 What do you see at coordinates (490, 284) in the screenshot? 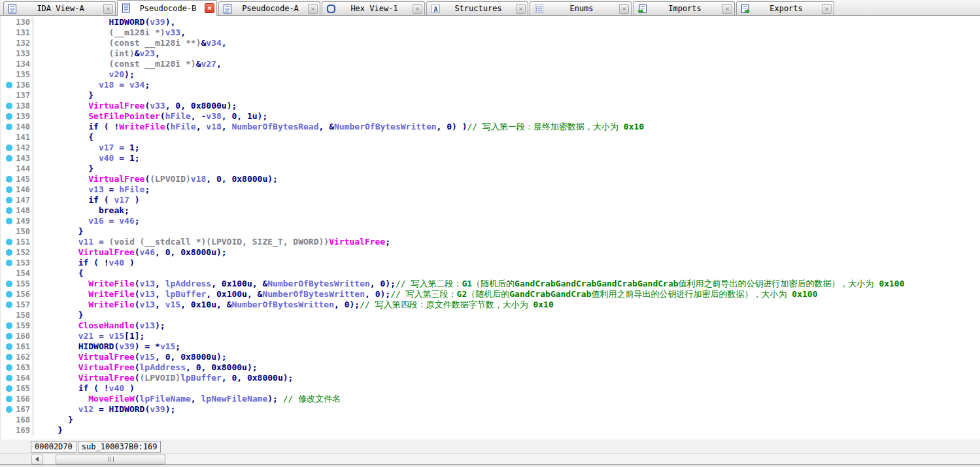
I see `code-line: 155 WriteFile(v13, lpAddress, 0x100u, &N…` at bounding box center [490, 284].